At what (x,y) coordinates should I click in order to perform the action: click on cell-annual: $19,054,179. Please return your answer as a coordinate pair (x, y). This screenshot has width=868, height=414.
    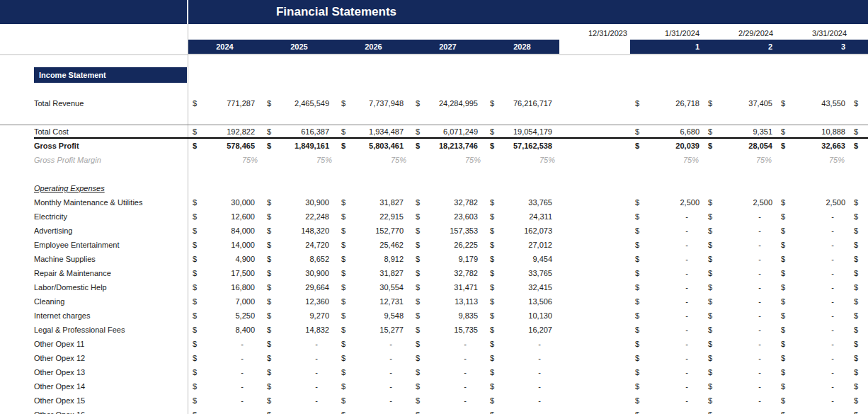
    Looking at the image, I should click on (522, 132).